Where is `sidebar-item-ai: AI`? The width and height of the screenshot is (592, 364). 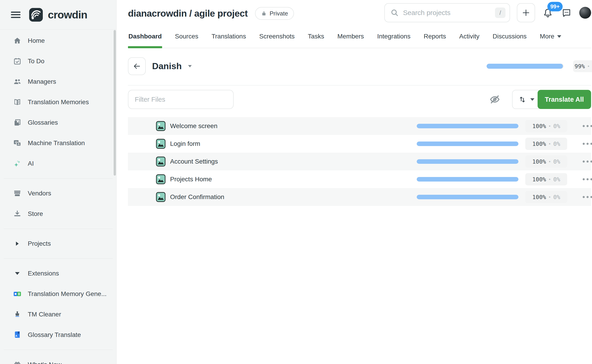
sidebar-item-ai: AI is located at coordinates (58, 164).